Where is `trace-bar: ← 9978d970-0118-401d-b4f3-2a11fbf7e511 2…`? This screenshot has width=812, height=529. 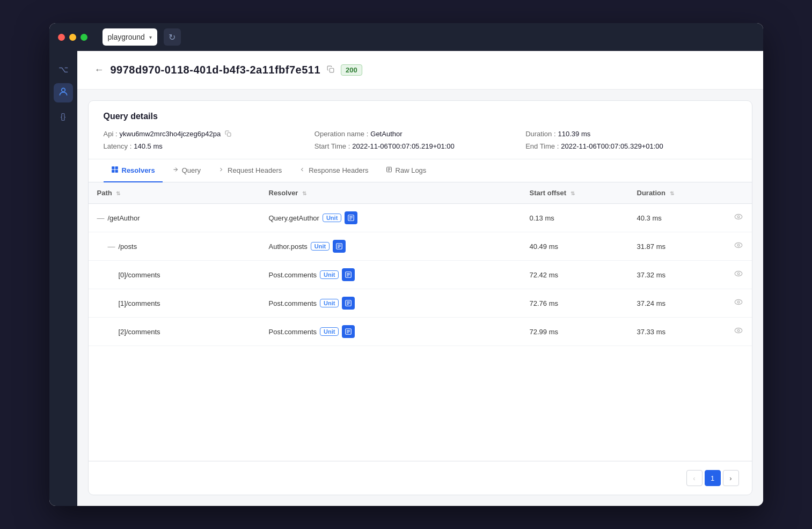
trace-bar: ← 9978d970-0118-401d-b4f3-2a11fbf7e511 2… is located at coordinates (420, 70).